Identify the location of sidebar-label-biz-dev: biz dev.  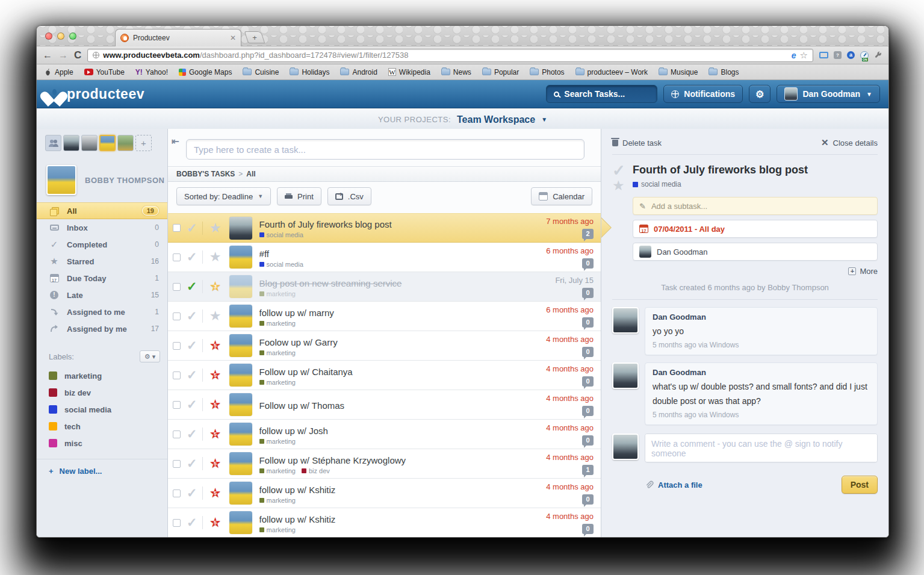
(102, 393).